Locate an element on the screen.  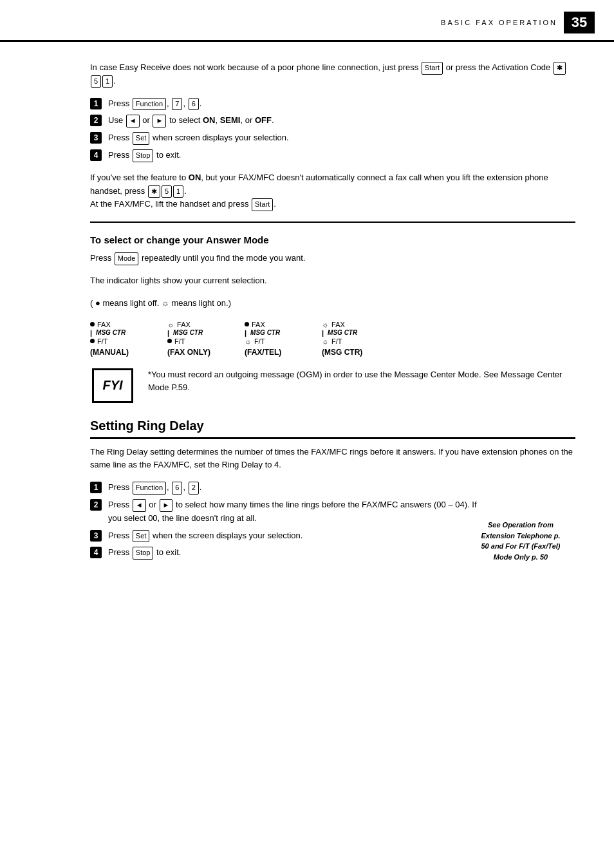
answer-mode-intro: Press Mode repeatedly until you find the… is located at coordinates (333, 259).